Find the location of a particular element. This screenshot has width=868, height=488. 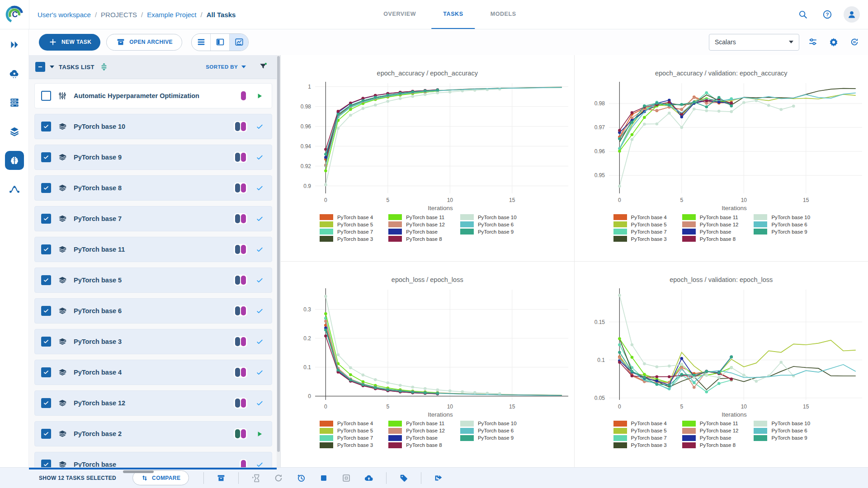

open-archive-button: OPEN ARCHIVE is located at coordinates (144, 42).